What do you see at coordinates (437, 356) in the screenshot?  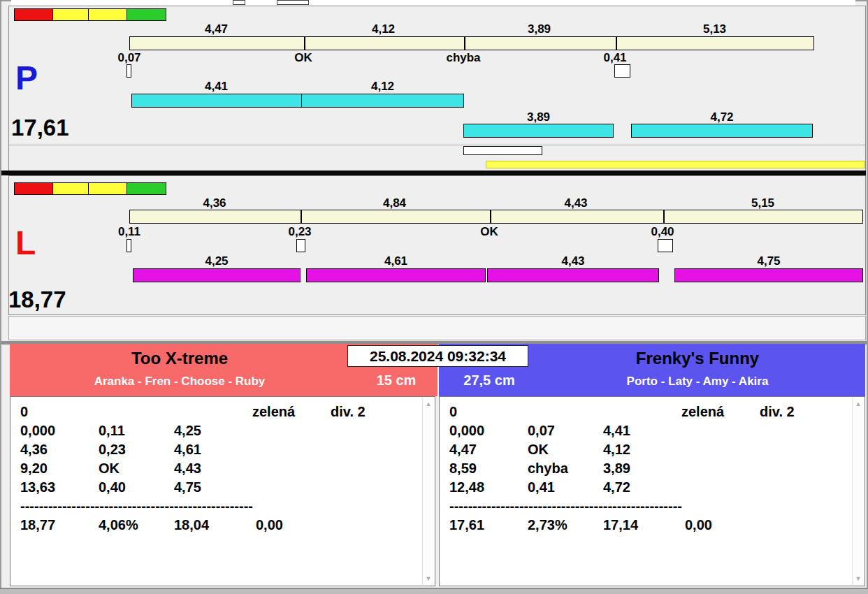 I see `clock: 25.08.2024 09:32:34` at bounding box center [437, 356].